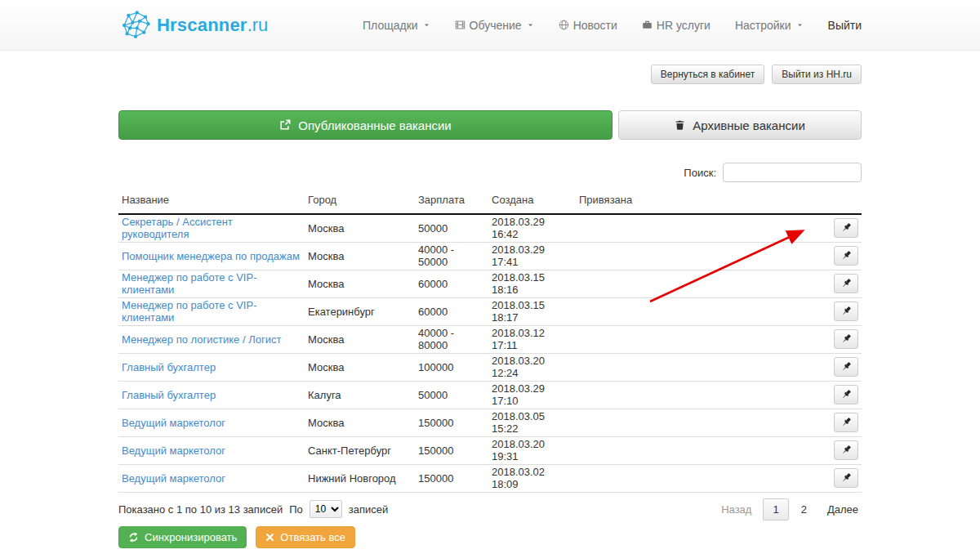 This screenshot has width=980, height=554. What do you see at coordinates (203, 25) in the screenshot?
I see `brand-name: Hrscanner` at bounding box center [203, 25].